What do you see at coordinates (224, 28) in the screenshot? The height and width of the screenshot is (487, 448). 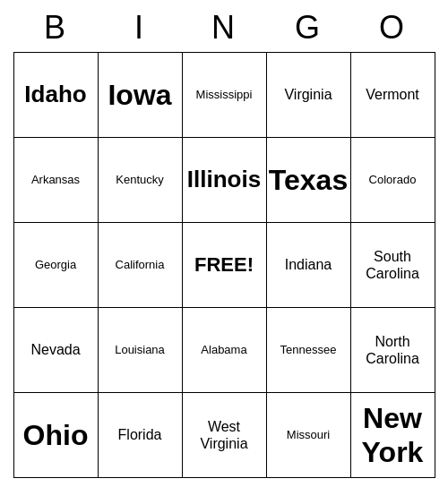 I see `header-letter: N` at bounding box center [224, 28].